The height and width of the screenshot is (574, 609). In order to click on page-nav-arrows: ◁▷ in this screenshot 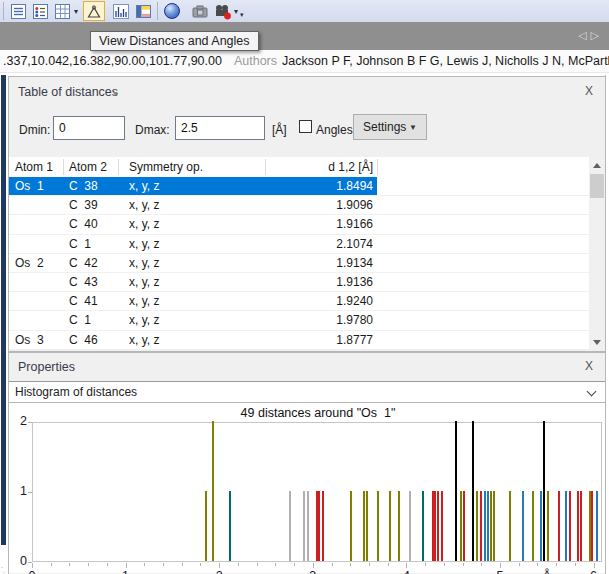, I will do `click(590, 36)`.